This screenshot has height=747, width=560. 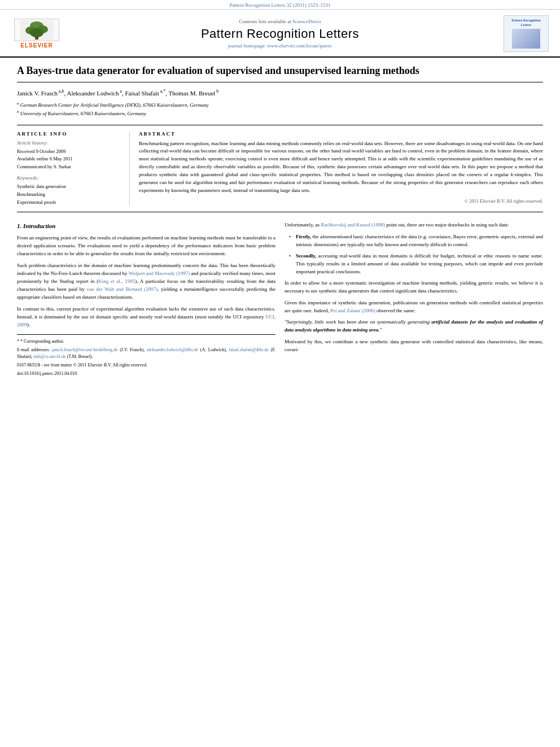 I want to click on affil-a: a German Research Center for Artificial …, so click(x=280, y=105).